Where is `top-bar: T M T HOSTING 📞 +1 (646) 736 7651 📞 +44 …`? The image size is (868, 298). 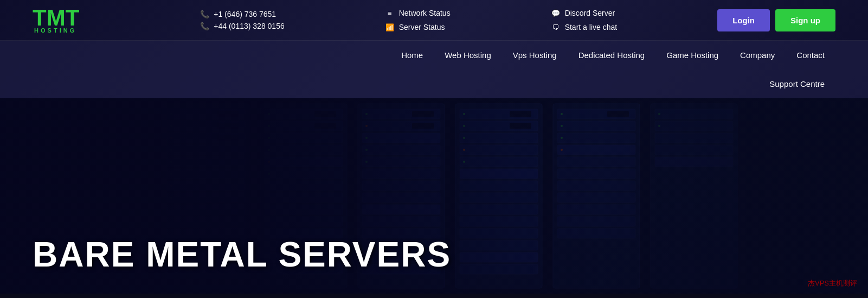
top-bar: T M T HOSTING 📞 +1 (646) 736 7651 📞 +44 … is located at coordinates (434, 21).